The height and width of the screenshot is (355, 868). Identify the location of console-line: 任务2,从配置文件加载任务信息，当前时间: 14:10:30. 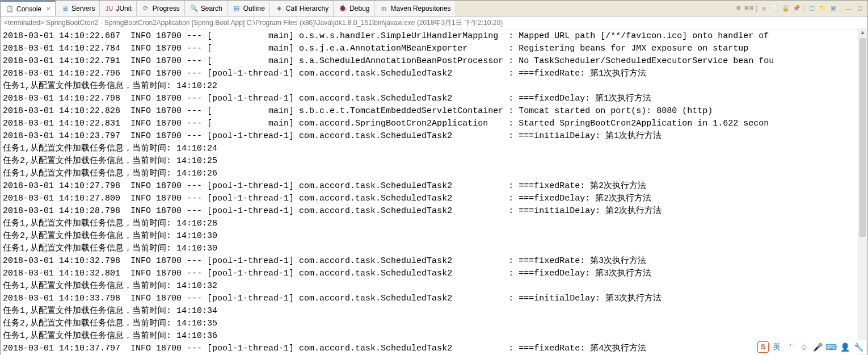
(434, 236).